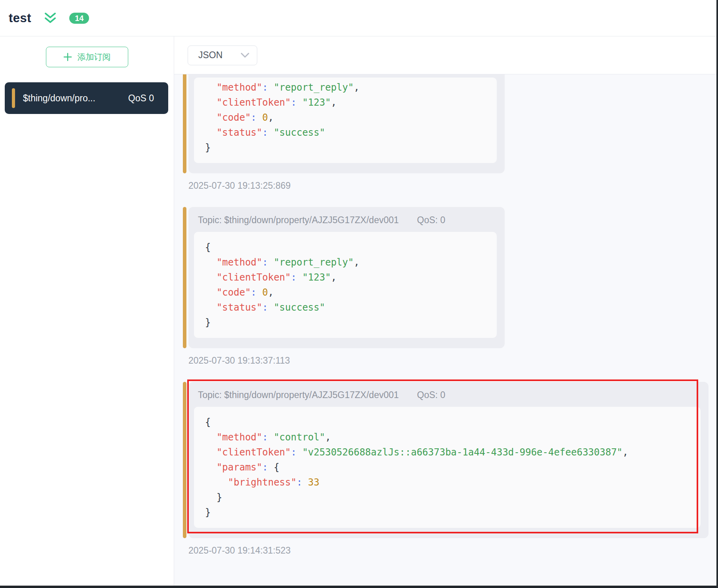  What do you see at coordinates (299, 437) in the screenshot?
I see `token-str: "control"` at bounding box center [299, 437].